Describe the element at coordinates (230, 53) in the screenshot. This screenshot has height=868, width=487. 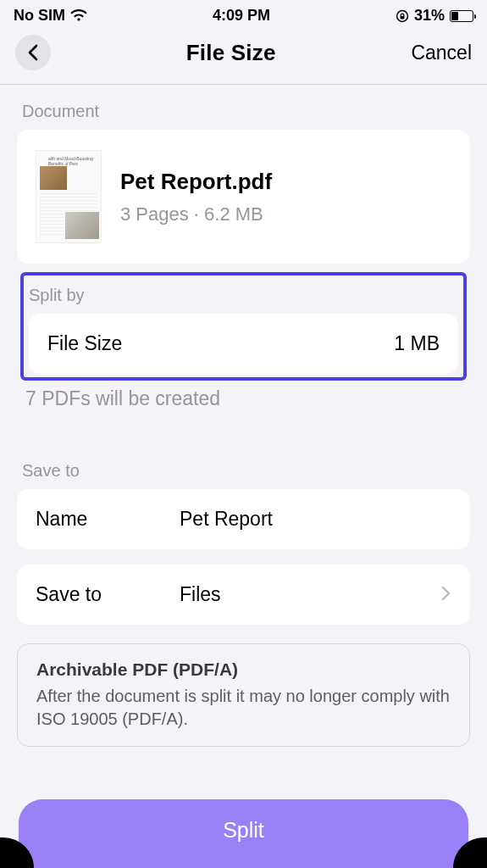
I see `page-title: File Size` at that location.